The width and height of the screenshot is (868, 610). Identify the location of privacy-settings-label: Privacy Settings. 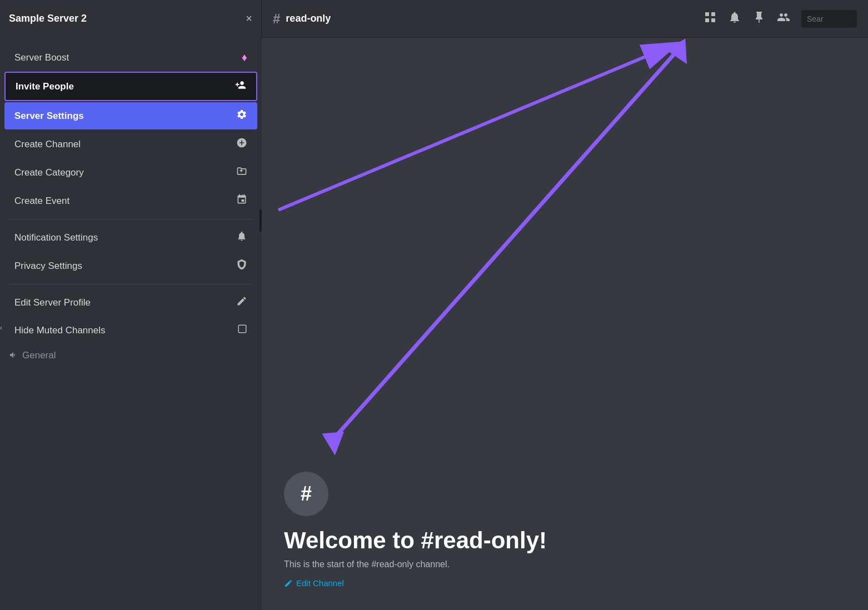
(48, 266).